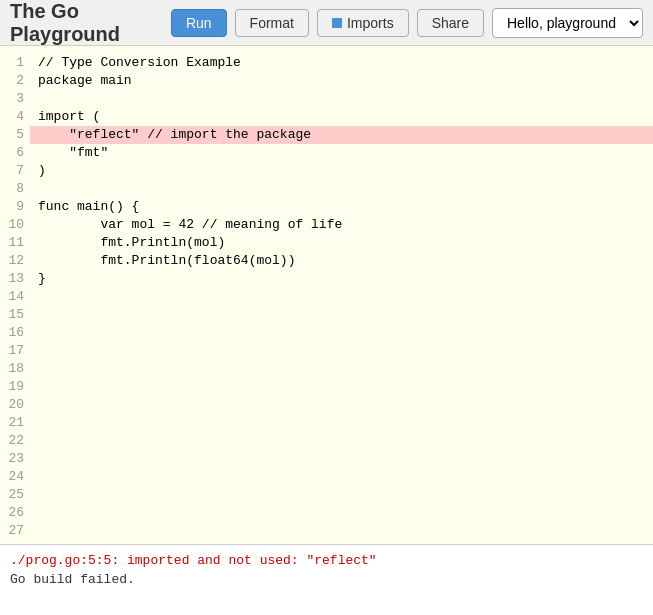 The height and width of the screenshot is (615, 653). What do you see at coordinates (16, 99) in the screenshot?
I see `line-number: 3` at bounding box center [16, 99].